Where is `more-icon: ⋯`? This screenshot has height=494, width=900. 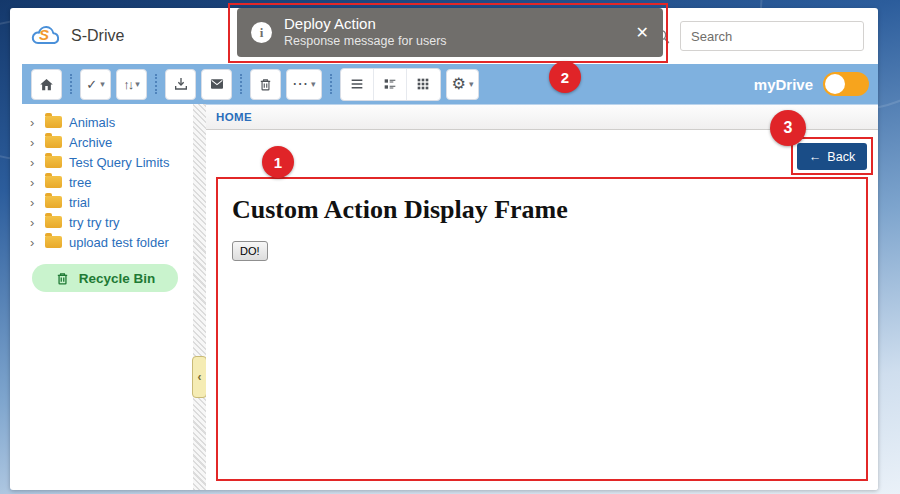
more-icon: ⋯ is located at coordinates (300, 84).